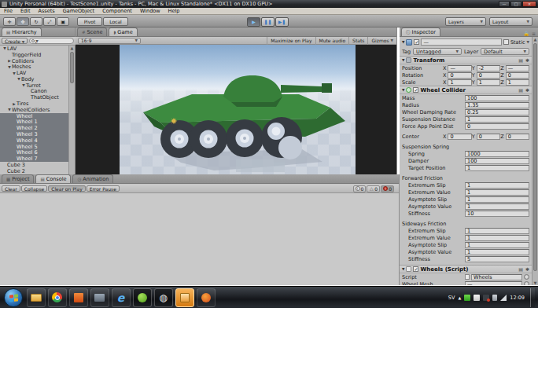 This screenshot has width=538, height=392. Describe the element at coordinates (332, 41) in the screenshot. I see `mute-audio-button: Mute audio` at that location.